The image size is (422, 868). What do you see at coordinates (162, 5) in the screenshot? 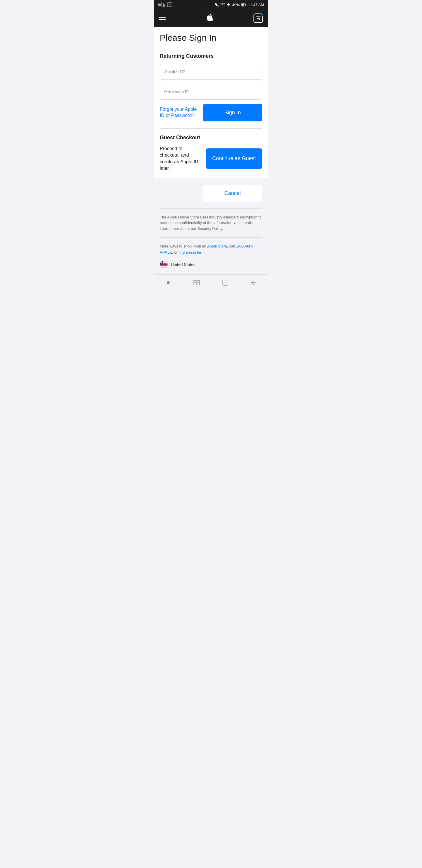
I see `sim-icon` at bounding box center [162, 5].